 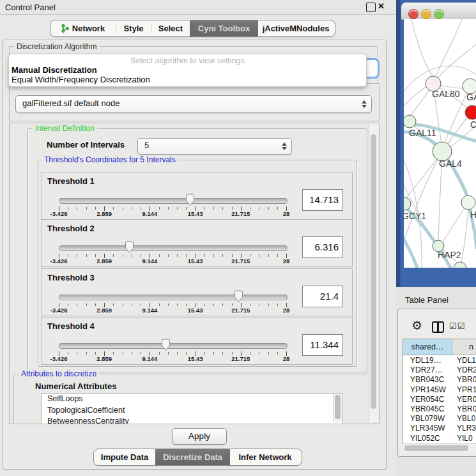 What do you see at coordinates (440, 143) in the screenshot?
I see `network-canvas: GAL80GACGAL11GAL4GCY1HHAP2` at bounding box center [440, 143].